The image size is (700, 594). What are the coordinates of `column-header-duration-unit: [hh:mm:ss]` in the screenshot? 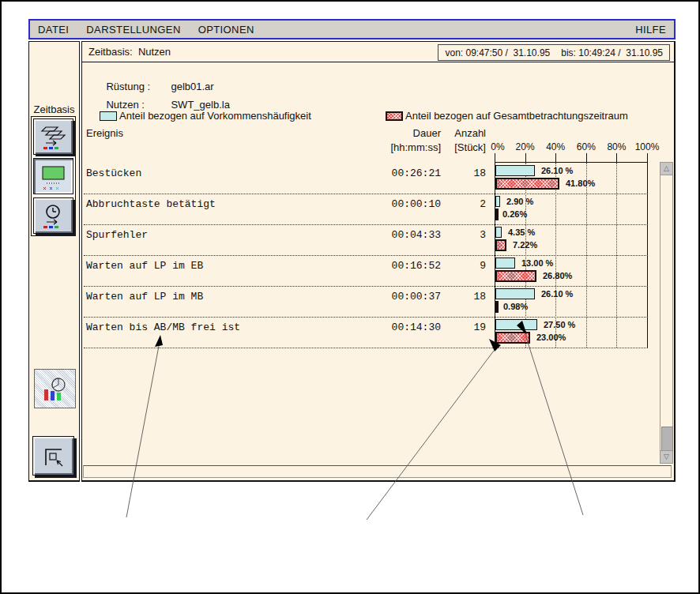 It's located at (401, 147).